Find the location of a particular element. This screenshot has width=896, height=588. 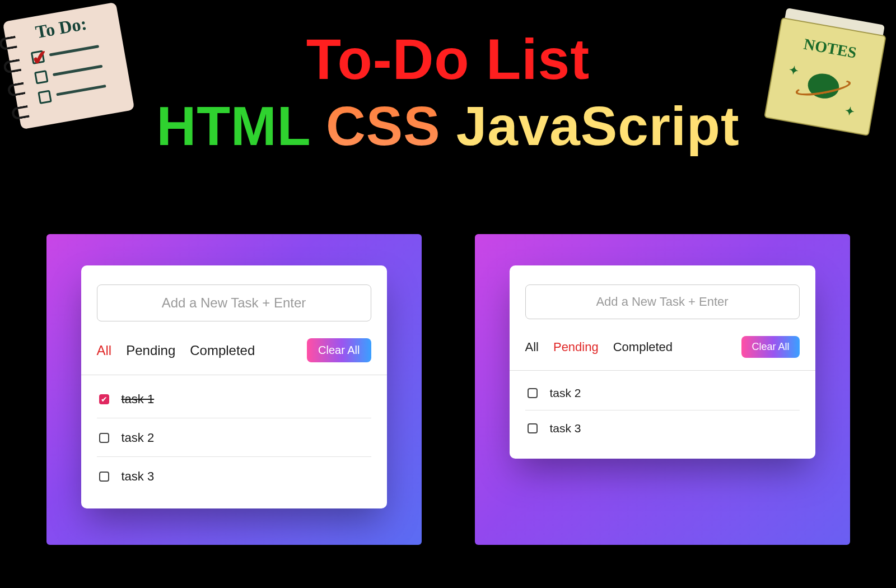

tech-js: JavaScript is located at coordinates (598, 126).